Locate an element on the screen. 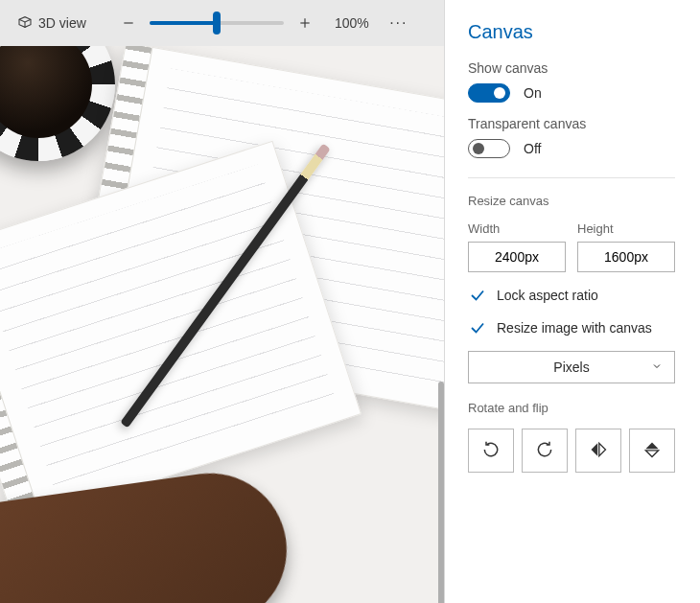  illustration-mug is located at coordinates (58, 104).